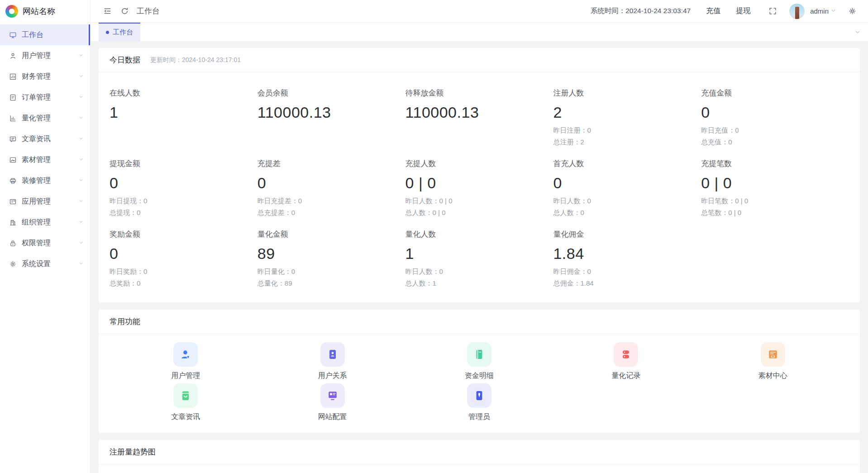 The height and width of the screenshot is (473, 868). Describe the element at coordinates (480, 188) in the screenshot. I see `stat-recharge-withdraw-users: 充提人数 0 | 0 昨日人数：0 | 0 总人数：0 | 0` at that location.